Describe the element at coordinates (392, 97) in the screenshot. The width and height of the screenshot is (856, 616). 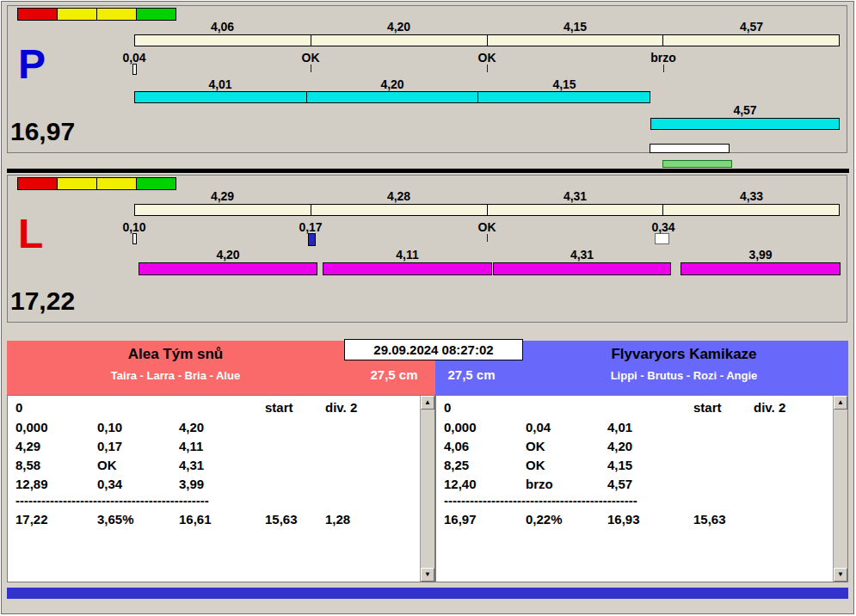
I see `lane-p-run-bar` at that location.